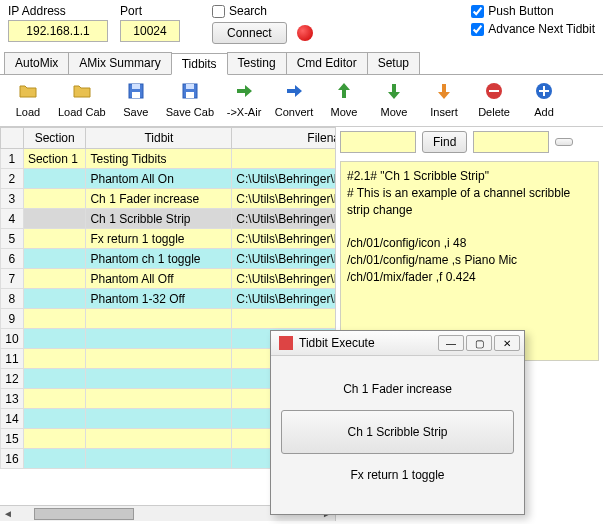 The width and height of the screenshot is (603, 524). I want to click on cell-tidbit: Phantom ch 1 toggle, so click(159, 259).